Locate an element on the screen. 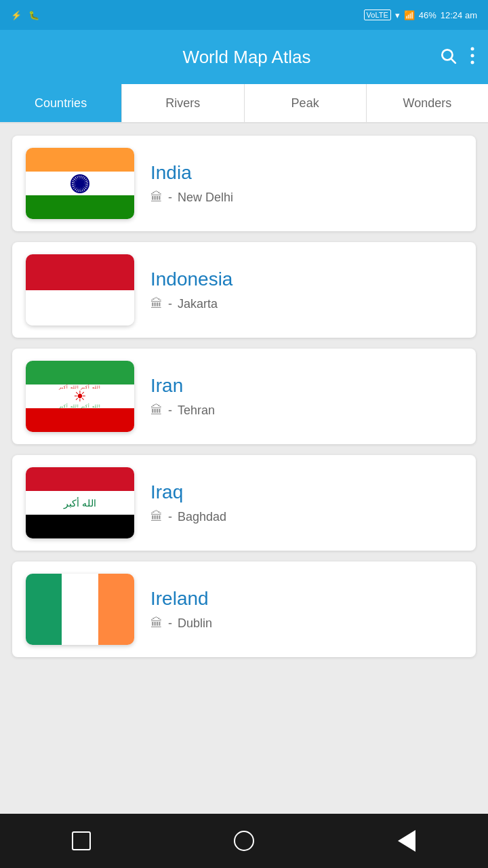 This screenshot has width=488, height=868. capital-name: New Delhi is located at coordinates (205, 198).